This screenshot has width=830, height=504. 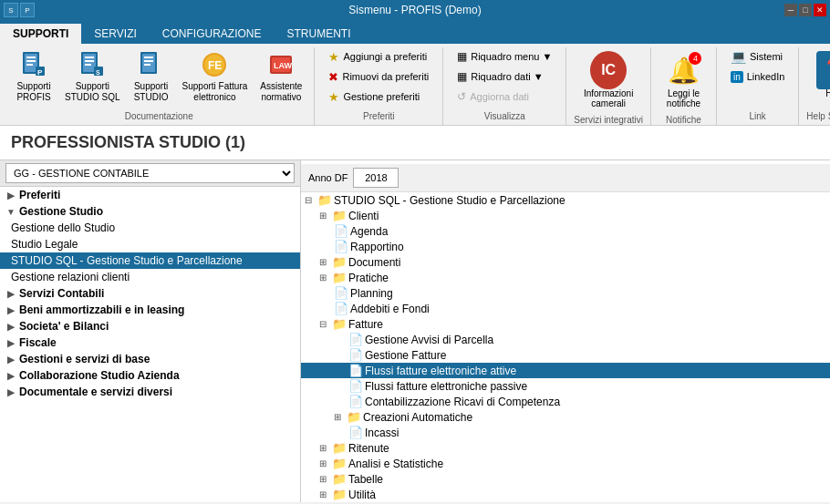 What do you see at coordinates (757, 57) in the screenshot?
I see `sistemi-button: 💻 Sistemi` at bounding box center [757, 57].